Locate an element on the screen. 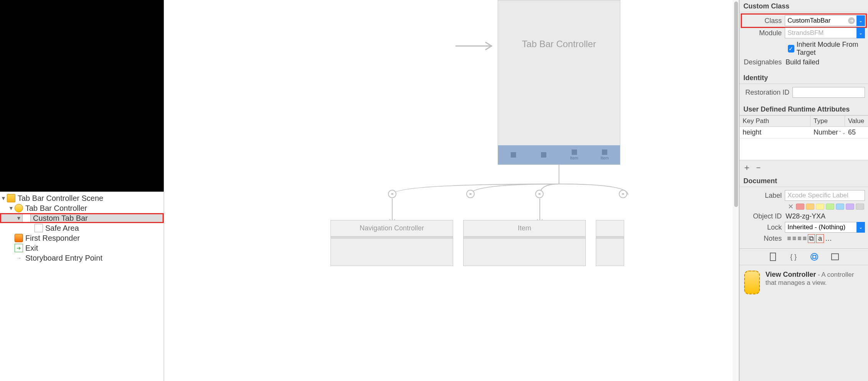  restoration-id-label: Restoration ID is located at coordinates (768, 93).